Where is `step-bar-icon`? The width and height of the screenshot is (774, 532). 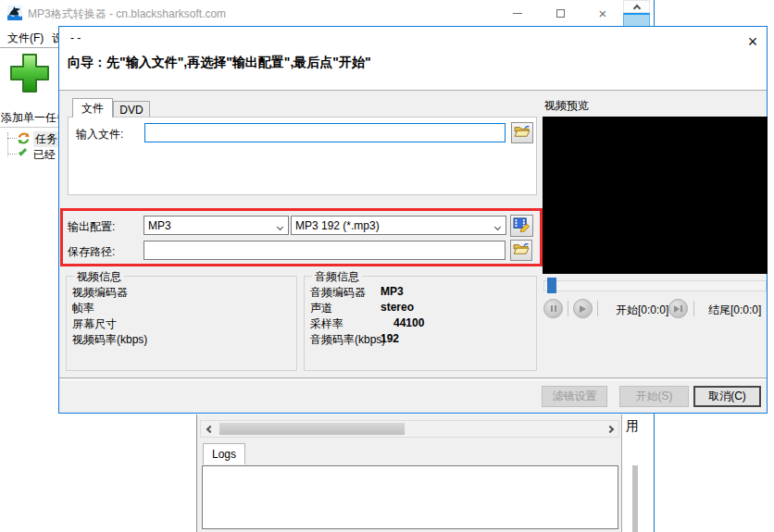 step-bar-icon is located at coordinates (681, 309).